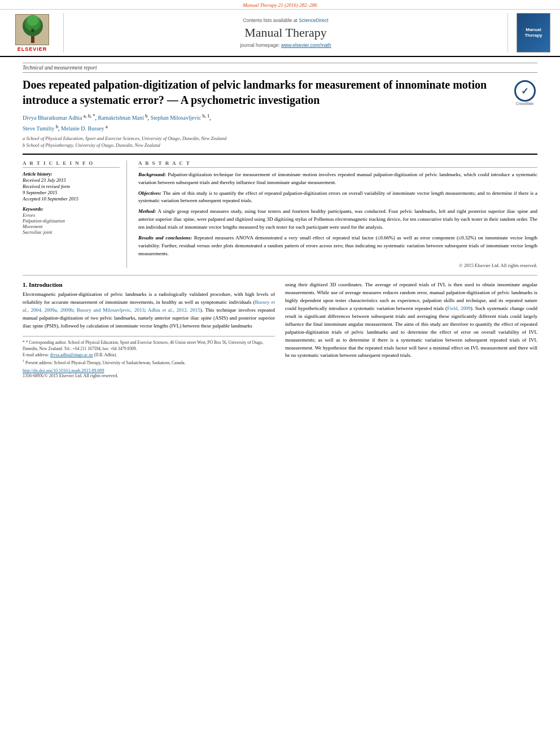 This screenshot has height=747, width=560. Describe the element at coordinates (149, 357) in the screenshot. I see `footnote-area: * * Corresponding author. School of Phys…` at that location.